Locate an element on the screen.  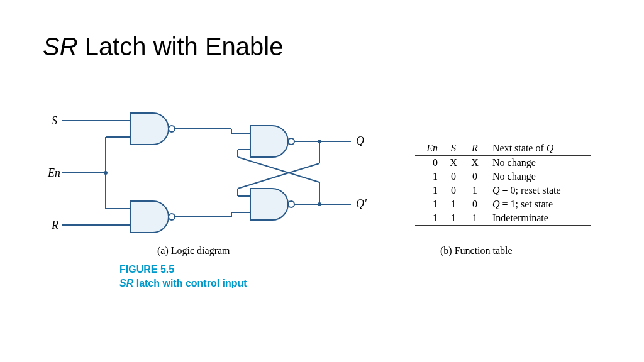
figure-title: SR latch with control input is located at coordinates (184, 283).